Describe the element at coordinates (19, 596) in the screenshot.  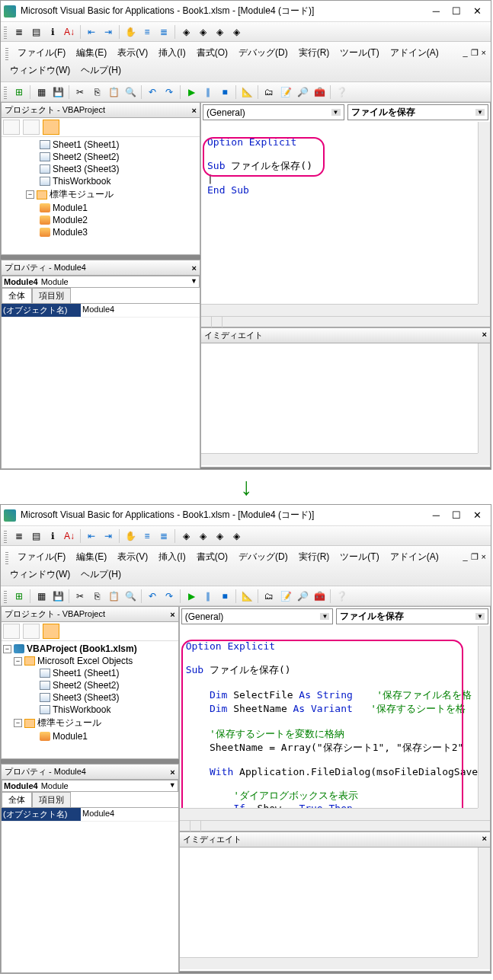
I see `excel-icon: ⊞` at that location.